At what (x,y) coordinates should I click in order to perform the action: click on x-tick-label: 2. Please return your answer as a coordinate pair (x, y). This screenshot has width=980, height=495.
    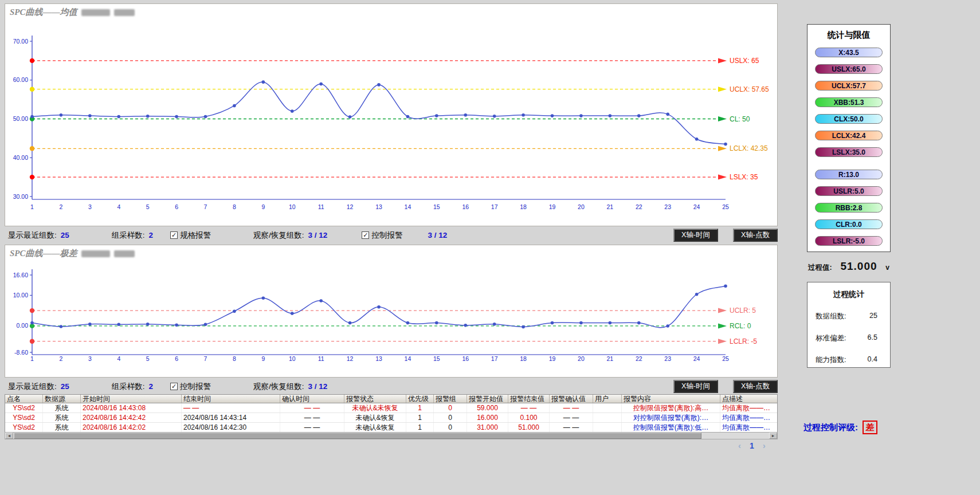
    Looking at the image, I should click on (61, 359).